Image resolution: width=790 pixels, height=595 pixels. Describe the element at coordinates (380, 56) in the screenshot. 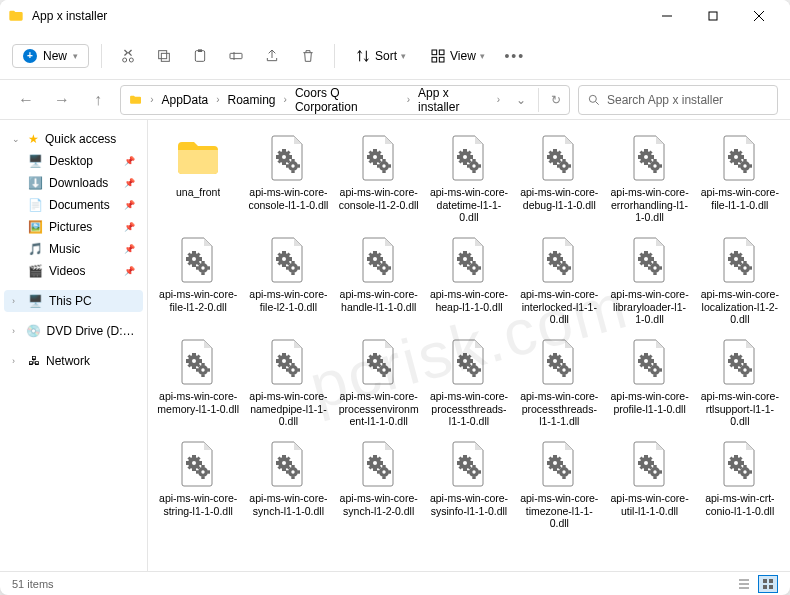

I see `sort-dropdown: Sort ▾` at that location.